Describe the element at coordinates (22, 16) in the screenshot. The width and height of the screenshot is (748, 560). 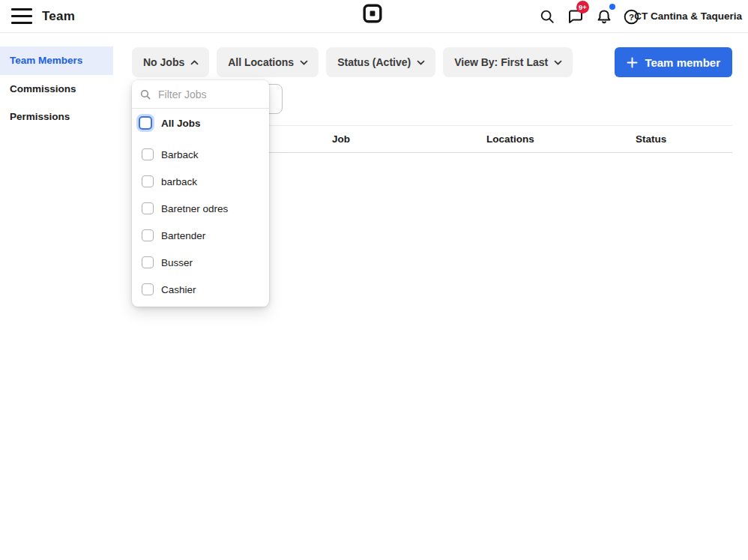
I see `hamburger-menu-icon` at that location.